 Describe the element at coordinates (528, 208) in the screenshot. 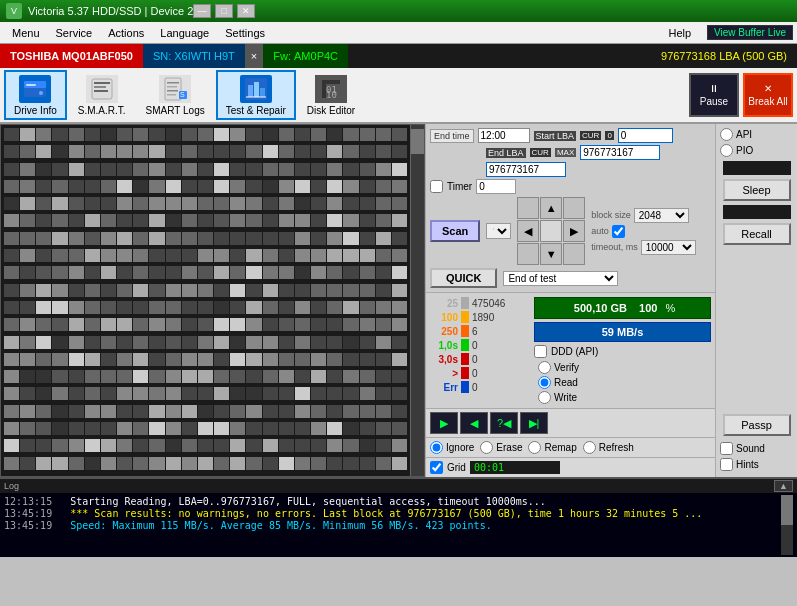

I see `arrow-ul` at that location.